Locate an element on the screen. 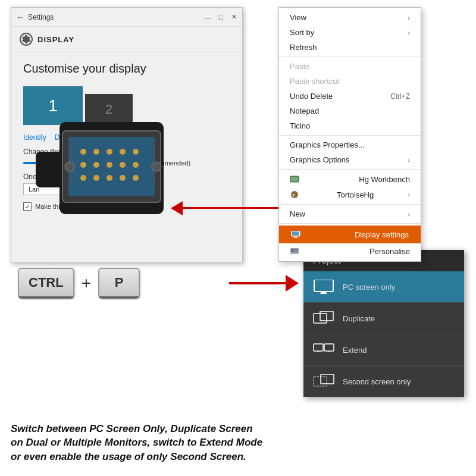 The image size is (476, 476). ctx-tortoisehg-arrow: › is located at coordinates (409, 195).